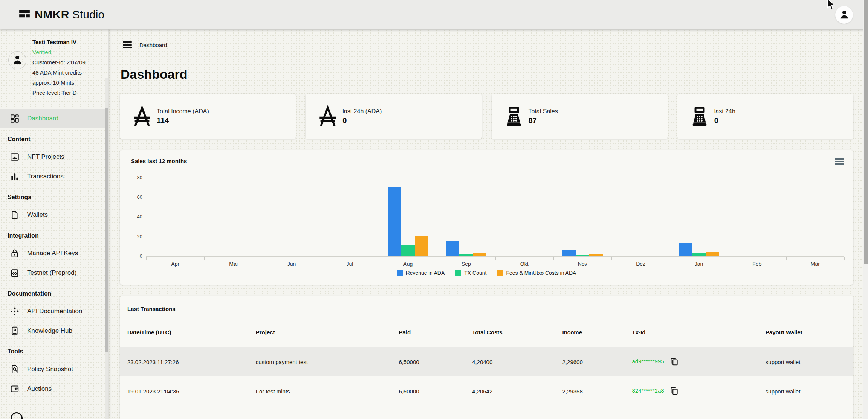  I want to click on nmkr-logo: NMKR Studio, so click(62, 15).